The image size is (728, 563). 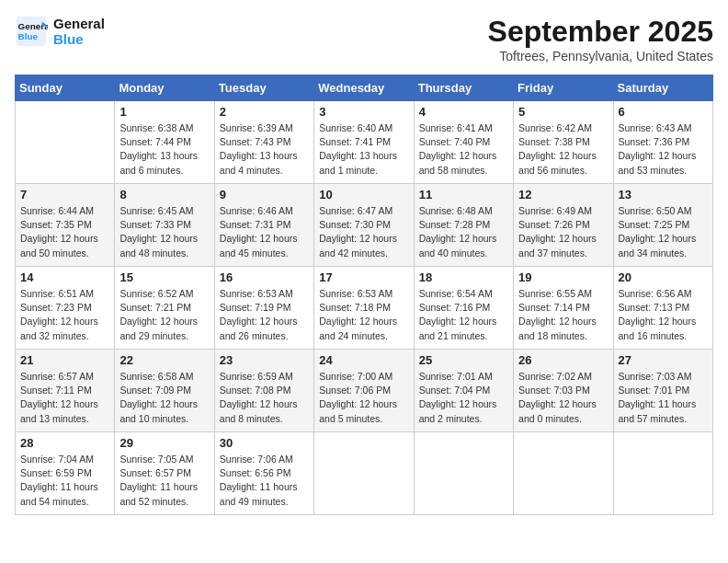 I want to click on day-info: Sunrise: 6:45 AMSunset: 7:33 PMDaylight:…, so click(x=164, y=232).